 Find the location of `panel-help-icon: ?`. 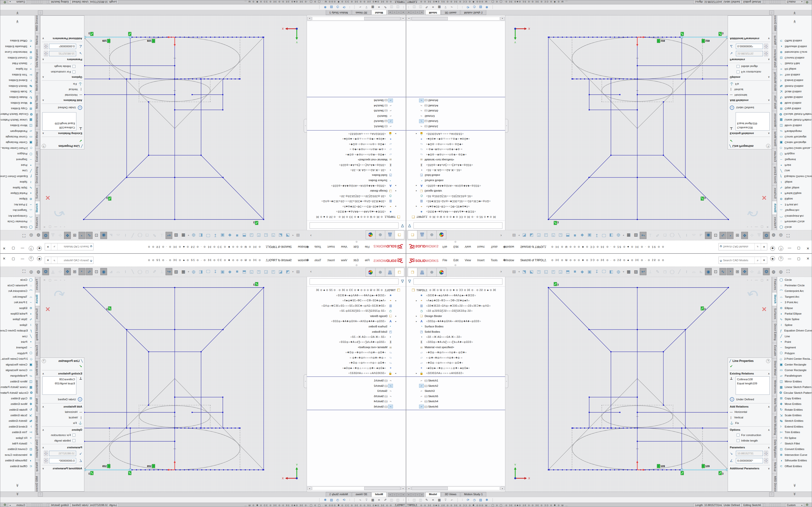

panel-help-icon: ? is located at coordinates (44, 146).